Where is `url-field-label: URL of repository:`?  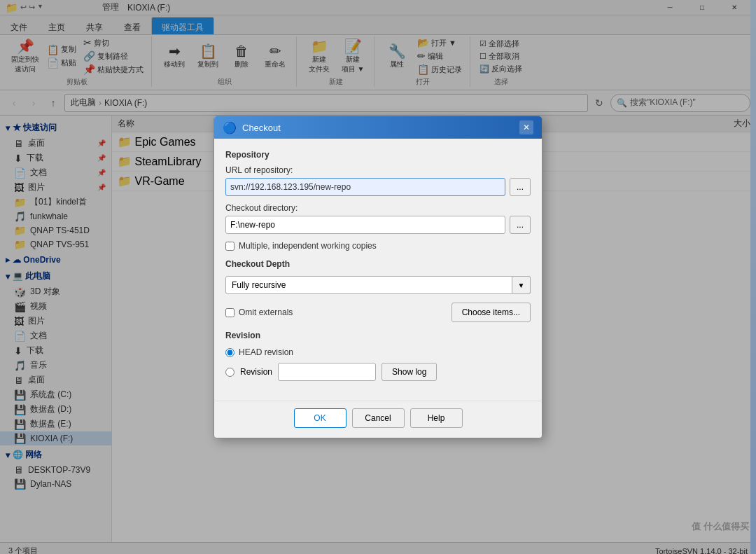 url-field-label: URL of repository: is located at coordinates (378, 170).